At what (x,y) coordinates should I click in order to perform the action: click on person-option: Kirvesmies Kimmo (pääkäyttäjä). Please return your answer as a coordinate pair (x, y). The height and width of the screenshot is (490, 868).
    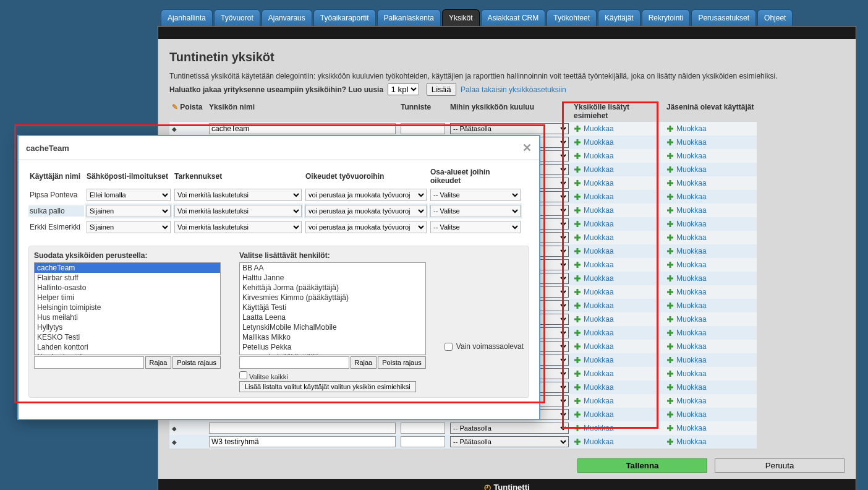
    Looking at the image, I should click on (333, 298).